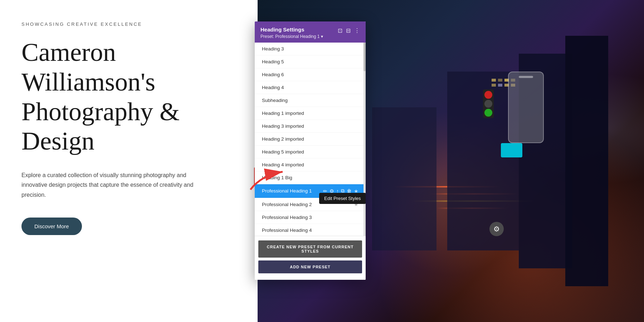 This screenshot has height=322, width=644. I want to click on traffic-light, so click(488, 104).